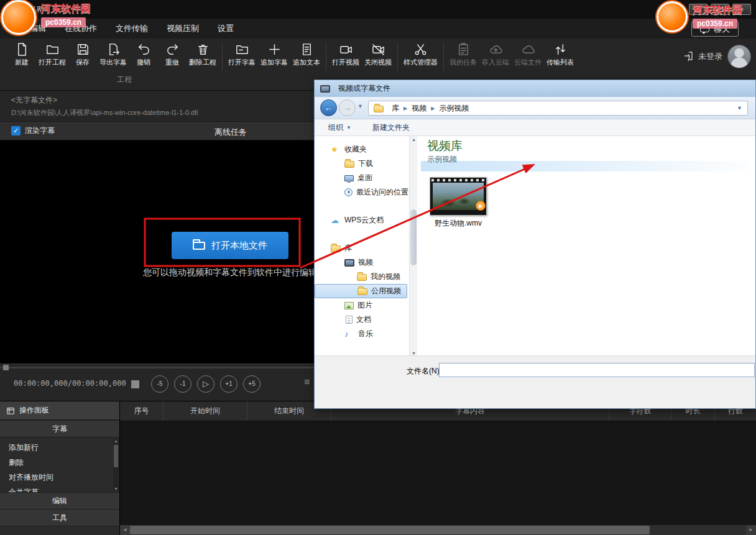  What do you see at coordinates (116, 488) in the screenshot?
I see `scroll-down-icon: ▼` at bounding box center [116, 488].